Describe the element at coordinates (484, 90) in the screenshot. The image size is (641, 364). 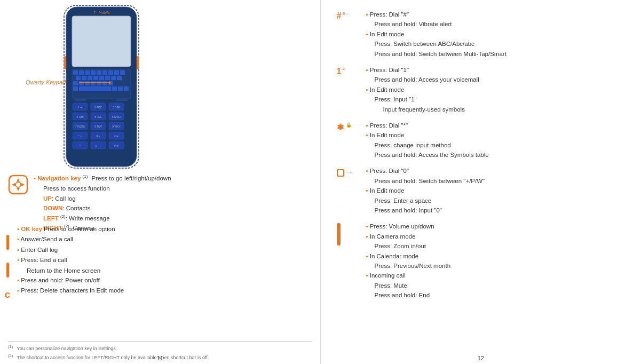
I see `one-key-section: 1 ≋ Press: Dial "1" Press and hold: Acce…` at that location.